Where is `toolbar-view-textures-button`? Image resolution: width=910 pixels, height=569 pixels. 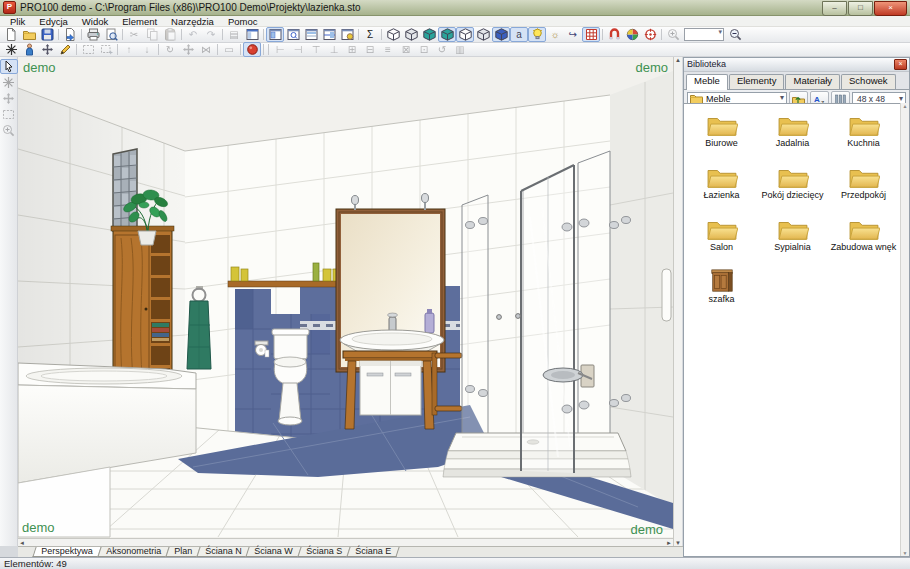
toolbar-view-textures-button is located at coordinates (447, 34).